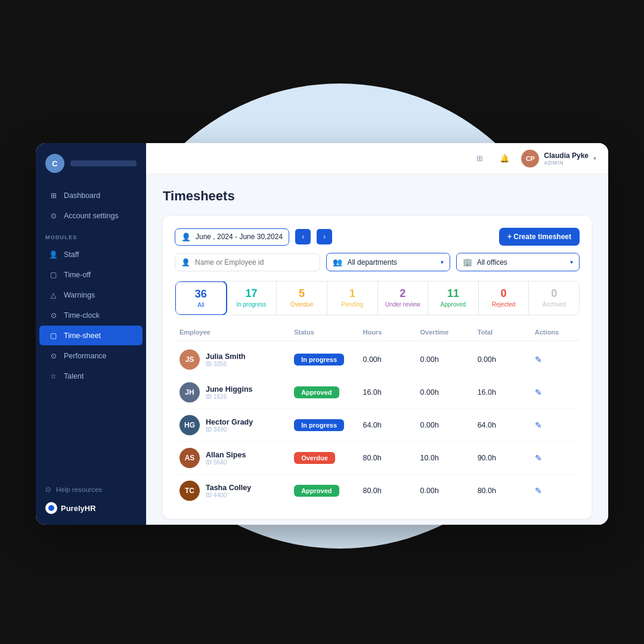 The height and width of the screenshot is (644, 644). What do you see at coordinates (91, 334) in the screenshot?
I see `sidebar: C ⊞ Dashboard ⊙ Account settings MODULES…` at bounding box center [91, 334].